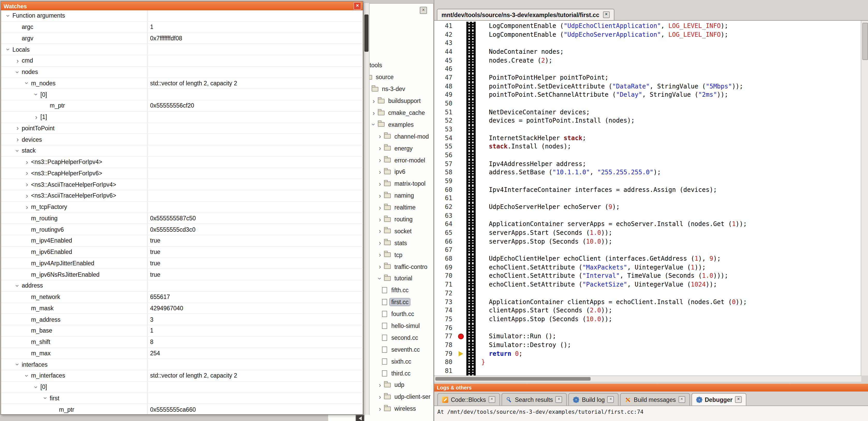  Describe the element at coordinates (182, 151) in the screenshot. I see `watch-row-stack: stack` at that location.